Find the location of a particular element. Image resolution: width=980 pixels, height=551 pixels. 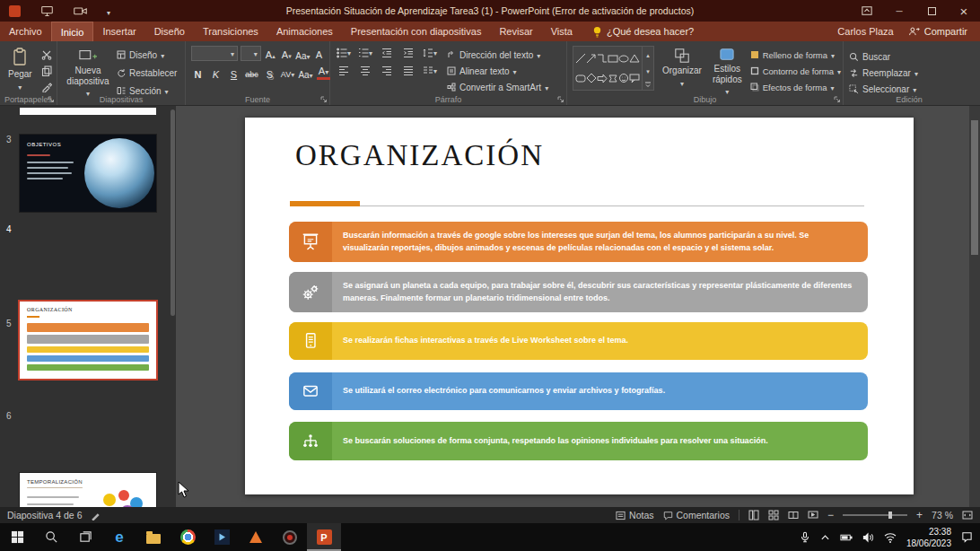

zoom-slider is located at coordinates (875, 515).